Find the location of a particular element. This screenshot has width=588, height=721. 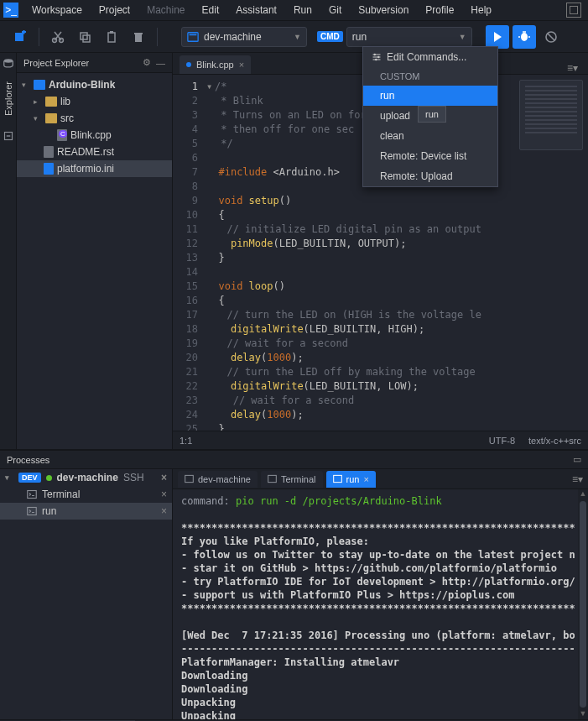

sliders-icon is located at coordinates (377, 57).